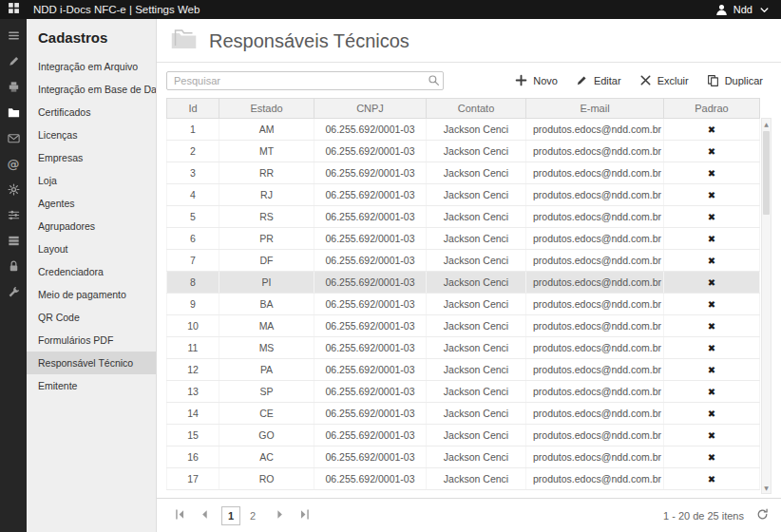  What do you see at coordinates (464, 391) in the screenshot?
I see `table-row: 13SP06.255.692/0001-03Jackson Cenciprodu…` at bounding box center [464, 391].